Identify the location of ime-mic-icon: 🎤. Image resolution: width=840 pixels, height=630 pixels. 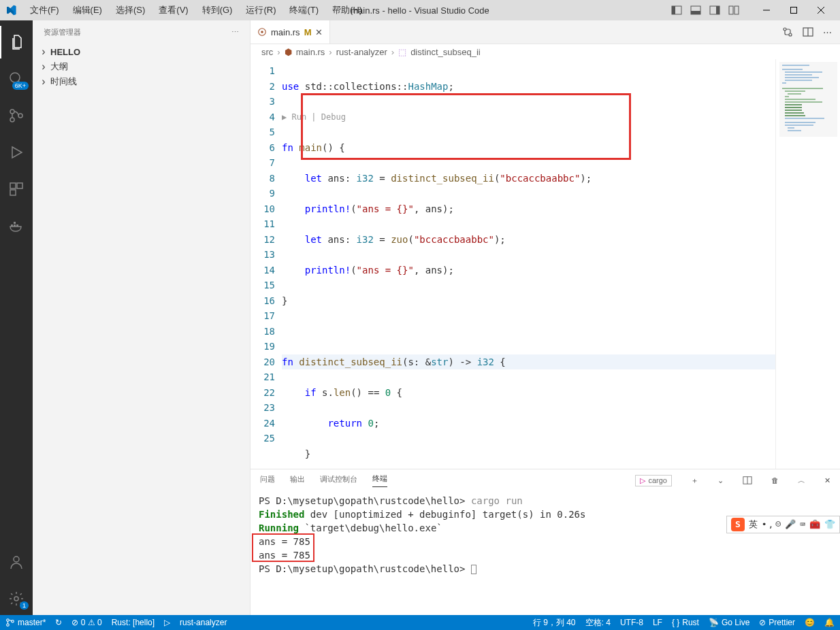
(790, 525).